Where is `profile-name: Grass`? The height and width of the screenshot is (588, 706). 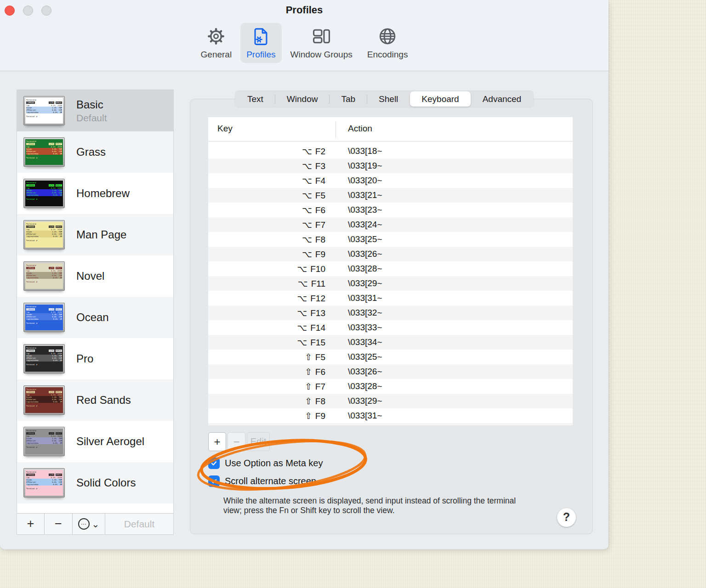
profile-name: Grass is located at coordinates (91, 152).